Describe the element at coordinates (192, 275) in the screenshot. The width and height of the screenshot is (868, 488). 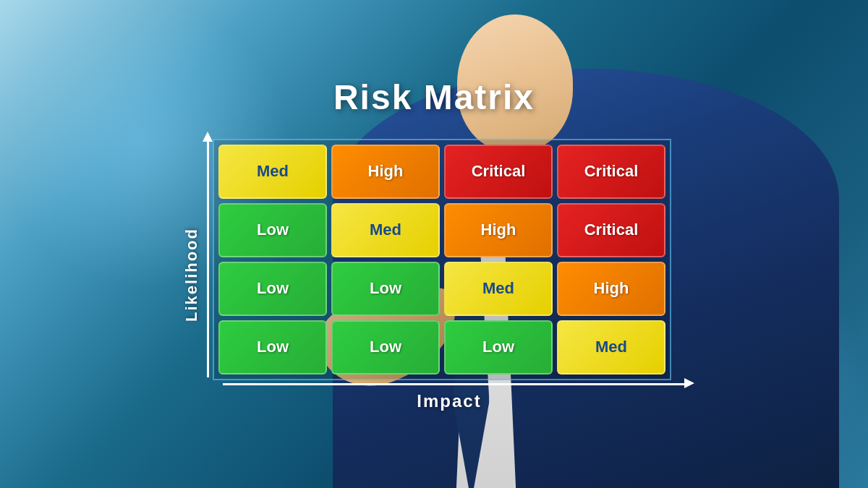
I see `y-axis-label: Likelihood` at that location.